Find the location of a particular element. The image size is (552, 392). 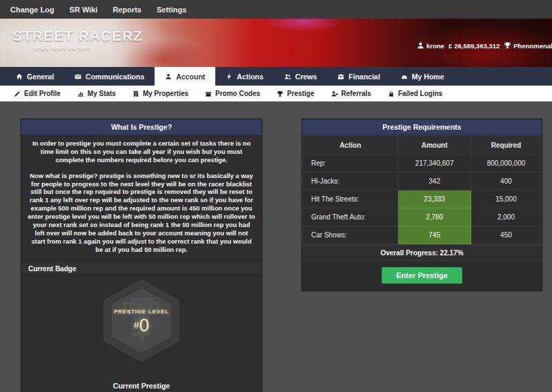

subnav-my-stats: My Stats is located at coordinates (97, 94).